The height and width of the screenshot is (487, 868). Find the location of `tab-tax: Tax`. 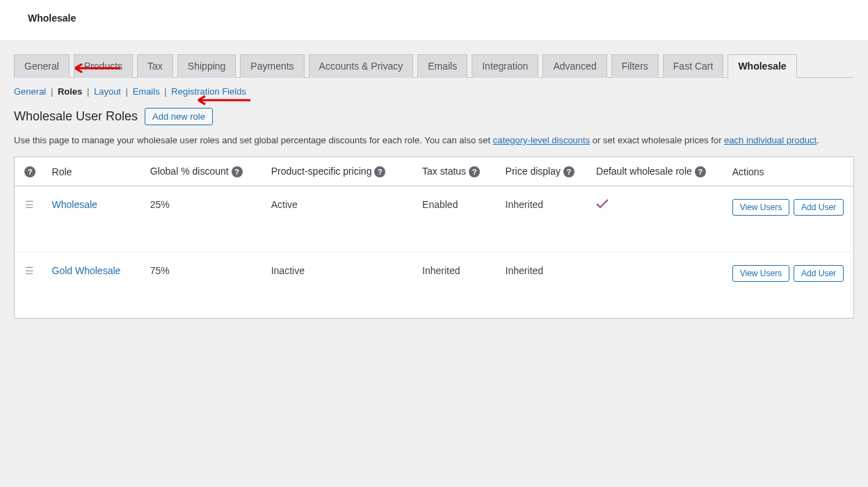

tab-tax: Tax is located at coordinates (155, 66).